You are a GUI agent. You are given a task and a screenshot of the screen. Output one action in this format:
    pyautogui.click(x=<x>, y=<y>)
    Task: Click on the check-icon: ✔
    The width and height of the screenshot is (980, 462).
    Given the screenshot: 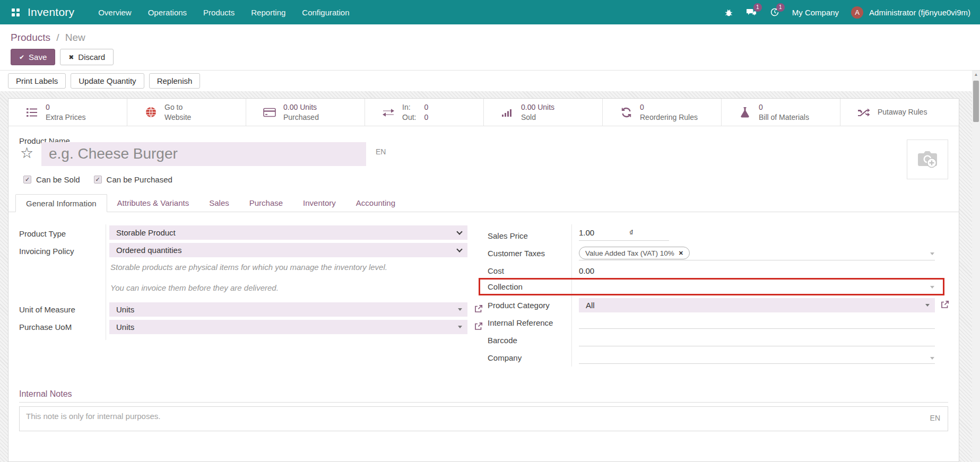 What is the action you would take?
    pyautogui.click(x=22, y=57)
    